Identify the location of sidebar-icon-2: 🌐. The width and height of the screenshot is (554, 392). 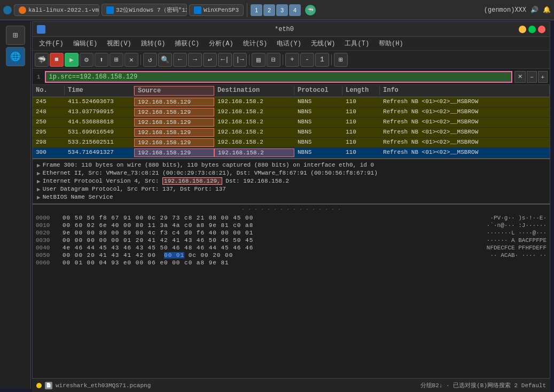
(15, 57).